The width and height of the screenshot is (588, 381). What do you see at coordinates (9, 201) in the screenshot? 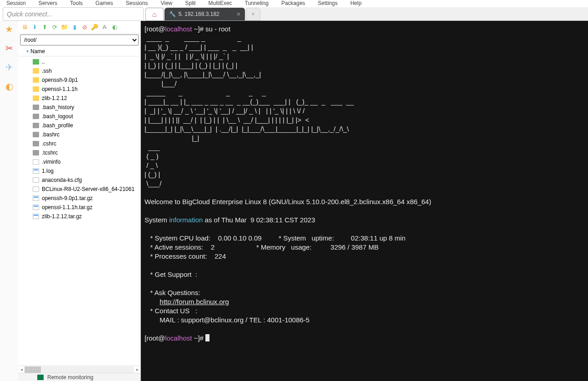
I see `left-rail: ★ ✂ ✈ ◐` at bounding box center [9, 201].